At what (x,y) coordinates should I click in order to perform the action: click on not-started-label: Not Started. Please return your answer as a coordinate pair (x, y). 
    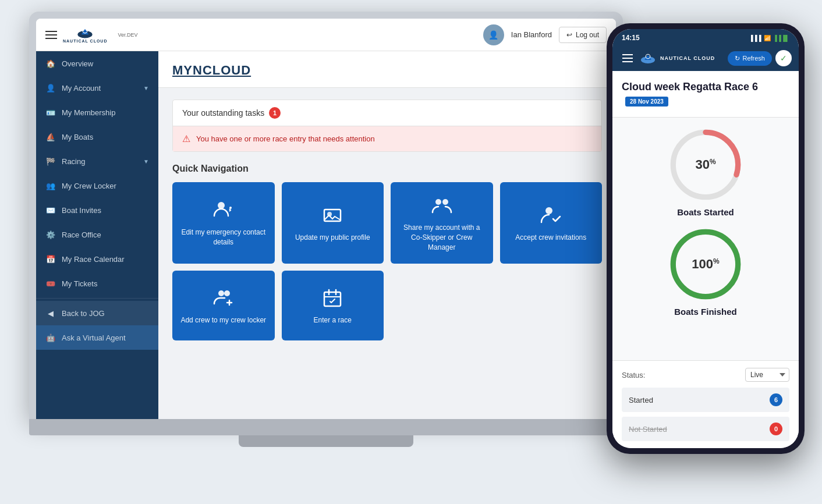
    Looking at the image, I should click on (648, 430).